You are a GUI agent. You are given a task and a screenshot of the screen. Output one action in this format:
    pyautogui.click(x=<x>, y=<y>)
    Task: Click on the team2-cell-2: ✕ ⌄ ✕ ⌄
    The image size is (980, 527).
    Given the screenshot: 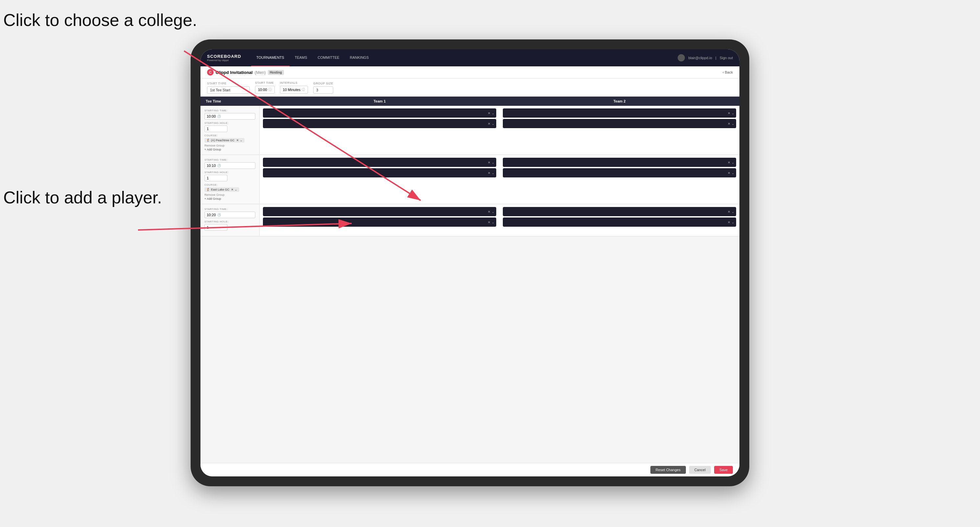 What is the action you would take?
    pyautogui.click(x=619, y=220)
    